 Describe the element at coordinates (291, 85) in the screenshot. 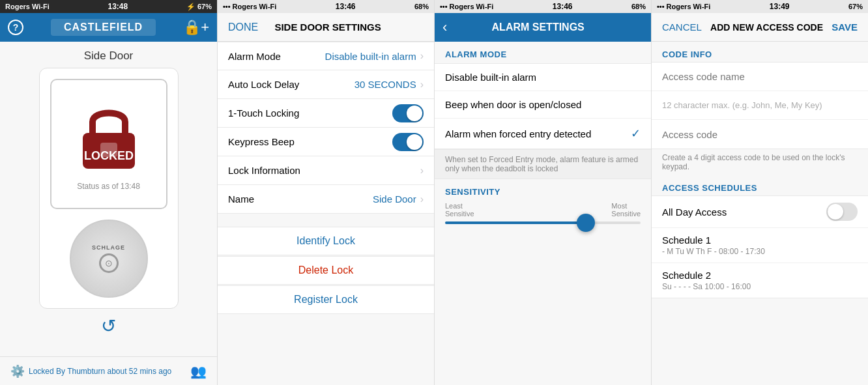

I see `auto-lock-label: Auto Lock Delay` at that location.